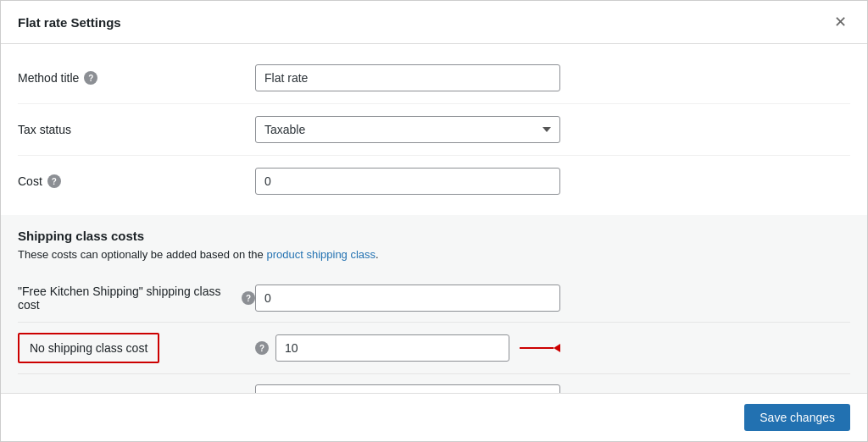  What do you see at coordinates (797, 417) in the screenshot?
I see `save-changes-button: Save changes` at bounding box center [797, 417].